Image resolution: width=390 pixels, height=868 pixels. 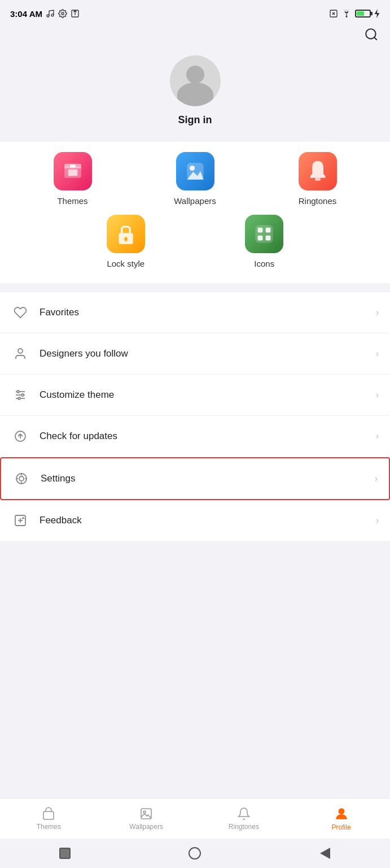 I want to click on grid-item-lockstyle: Lock style, so click(x=126, y=242).